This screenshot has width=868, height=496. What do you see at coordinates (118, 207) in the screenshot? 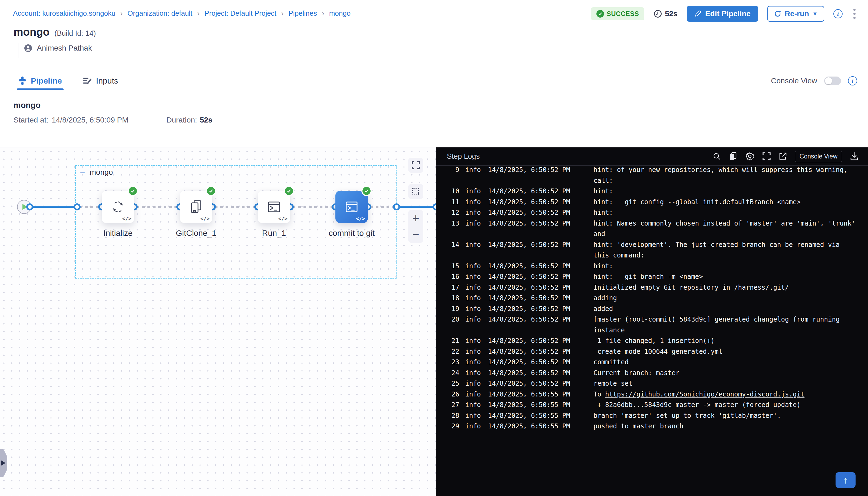
I see `step-node-initialize: </>` at bounding box center [118, 207].